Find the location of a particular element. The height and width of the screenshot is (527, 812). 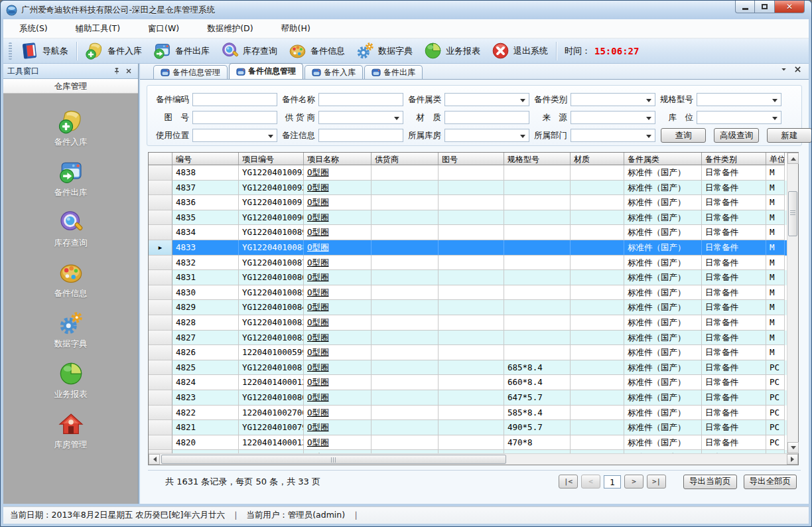

export-current-page-button: 导出当前页 is located at coordinates (710, 482).